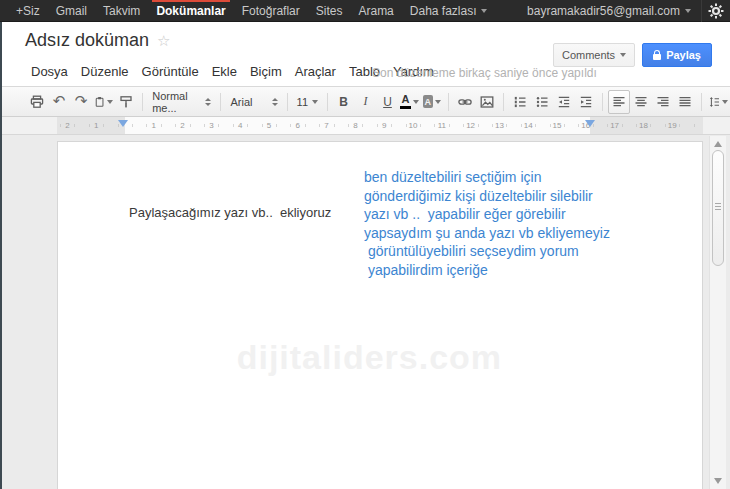 The height and width of the screenshot is (489, 730). I want to click on document-text-line: yapsaydım şu anda yazı vb ekliyemeyiz, so click(487, 234).